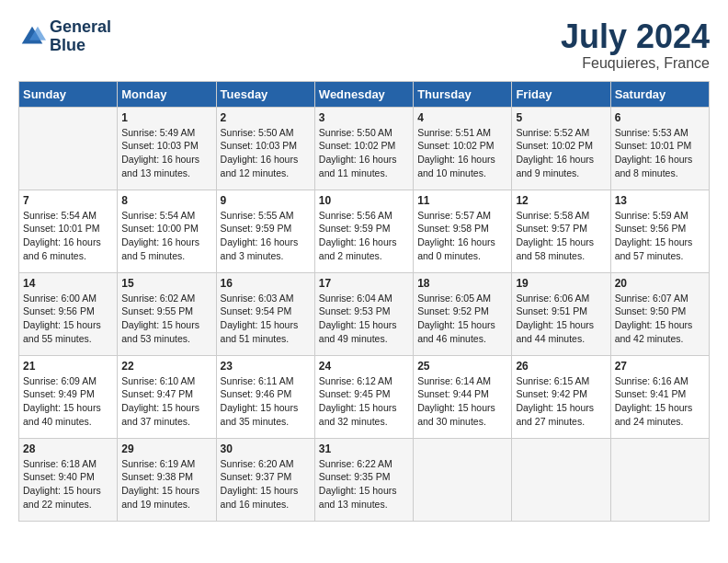  Describe the element at coordinates (462, 283) in the screenshot. I see `day-number: 18` at that location.